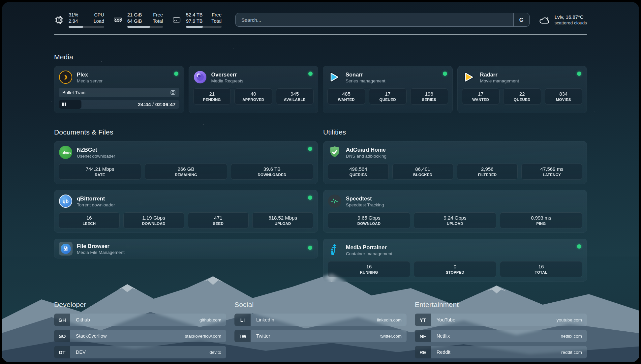  I want to click on bookmark-stackoverflow: SO StackOverflow stackoverflow.com, so click(140, 336).